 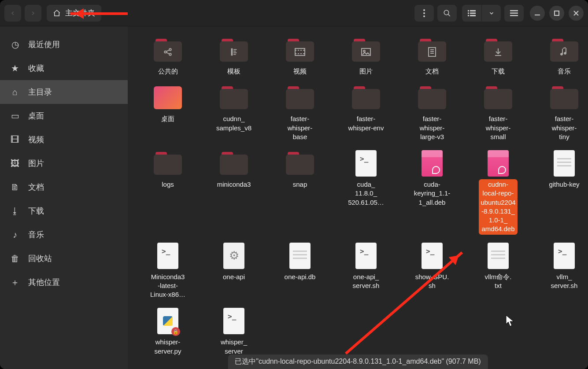 What do you see at coordinates (366, 114) in the screenshot?
I see `grid-item: faster-whisper-env` at bounding box center [366, 114].